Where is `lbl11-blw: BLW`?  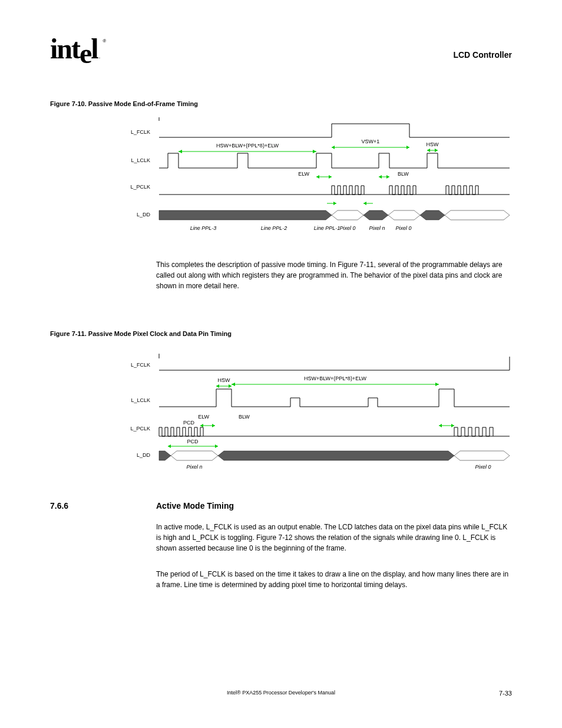
lbl11-blw: BLW is located at coordinates (244, 417).